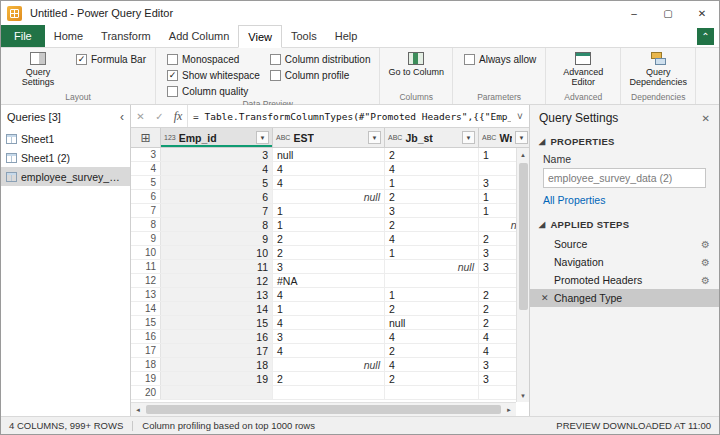  I want to click on checkbox-always-allow: Always allow, so click(500, 60).